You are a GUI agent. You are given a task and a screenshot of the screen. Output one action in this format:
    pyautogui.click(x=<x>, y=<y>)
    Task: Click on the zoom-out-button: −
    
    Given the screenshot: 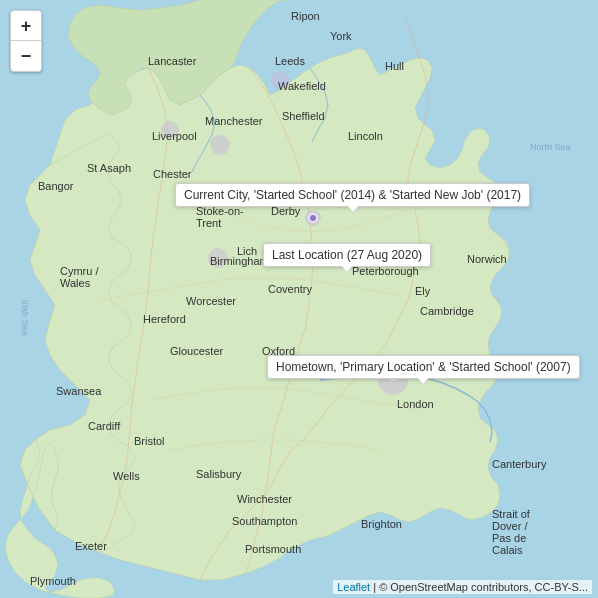 What is the action you would take?
    pyautogui.click(x=26, y=56)
    